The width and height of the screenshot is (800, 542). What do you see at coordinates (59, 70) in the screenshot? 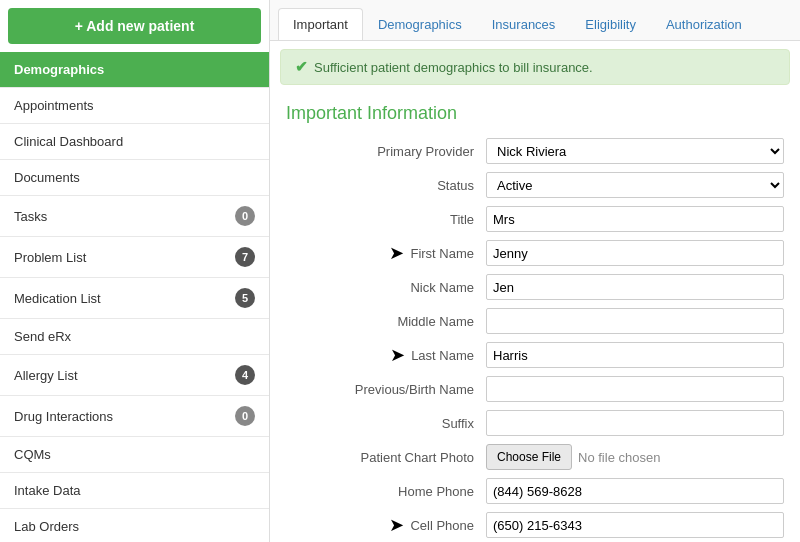
I see `sidebar-item-label: Demographics` at bounding box center [59, 70].